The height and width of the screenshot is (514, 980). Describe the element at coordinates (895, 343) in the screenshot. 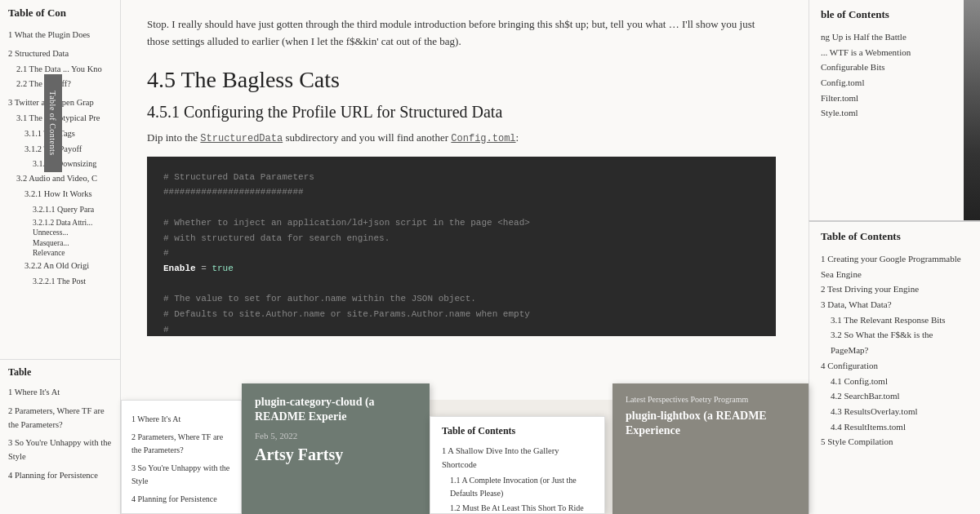

I see `toc-item: 3.2 So What the F$&k is the PageMap?` at that location.